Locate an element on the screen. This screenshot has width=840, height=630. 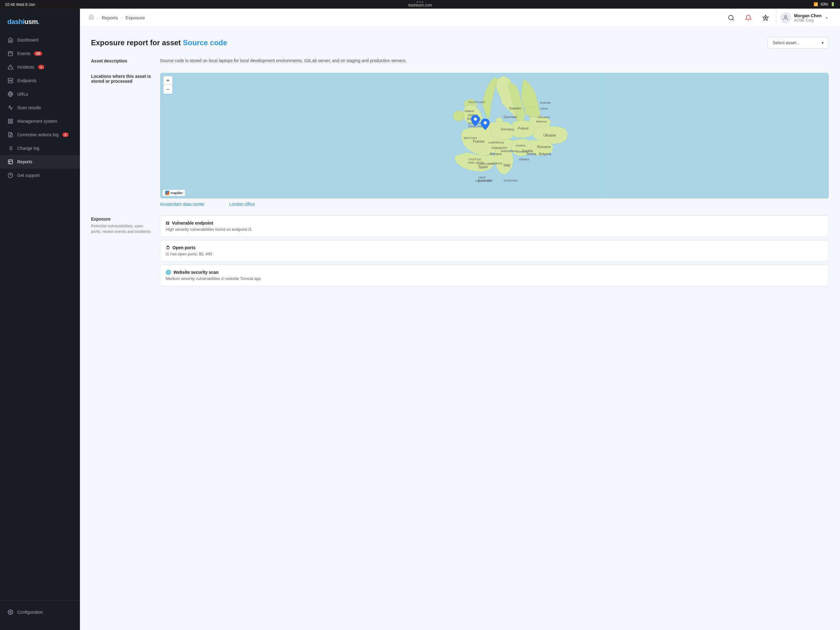
exposure-section: Exposure Potential vulnerabilities, open… is located at coordinates (460, 251).